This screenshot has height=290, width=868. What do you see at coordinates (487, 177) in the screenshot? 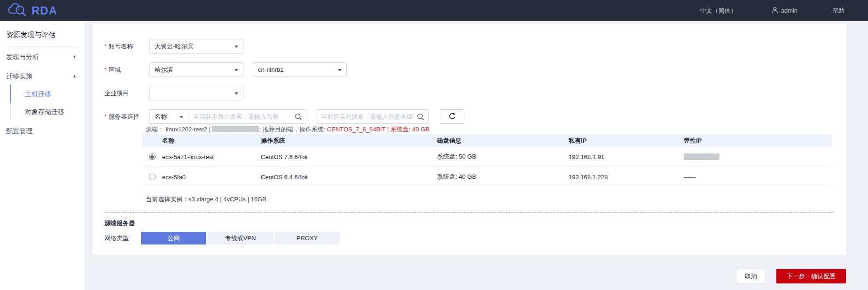
I see `table-row: ecs-5fa0 CentOS 6.4 64bit 系统盘: 40 GB 192…` at bounding box center [487, 177].